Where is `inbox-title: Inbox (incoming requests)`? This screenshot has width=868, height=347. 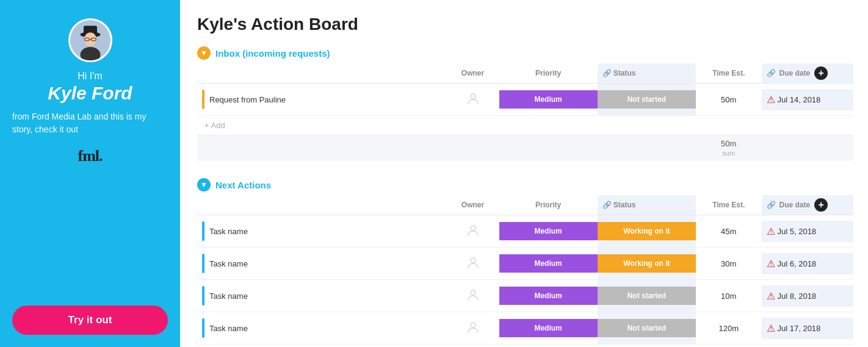
inbox-title: Inbox (incoming requests) is located at coordinates (273, 54).